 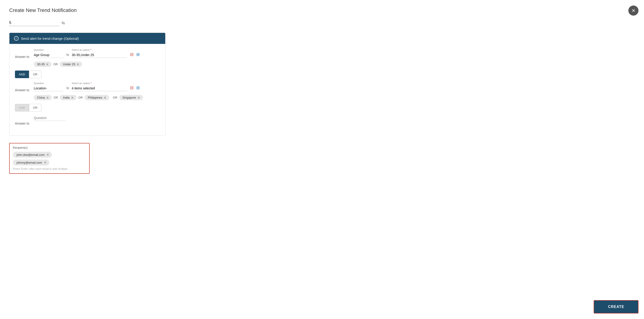 I want to click on select-label-2: Select an option *, so click(x=99, y=83).